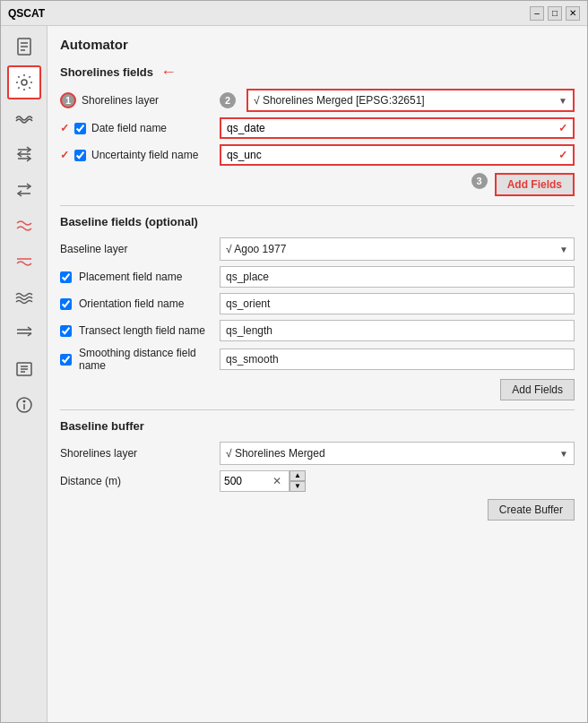 Image resolution: width=588 pixels, height=723 pixels. Describe the element at coordinates (317, 185) in the screenshot. I see `add-fields-btn-row-1: 3 Add Fields` at that location.